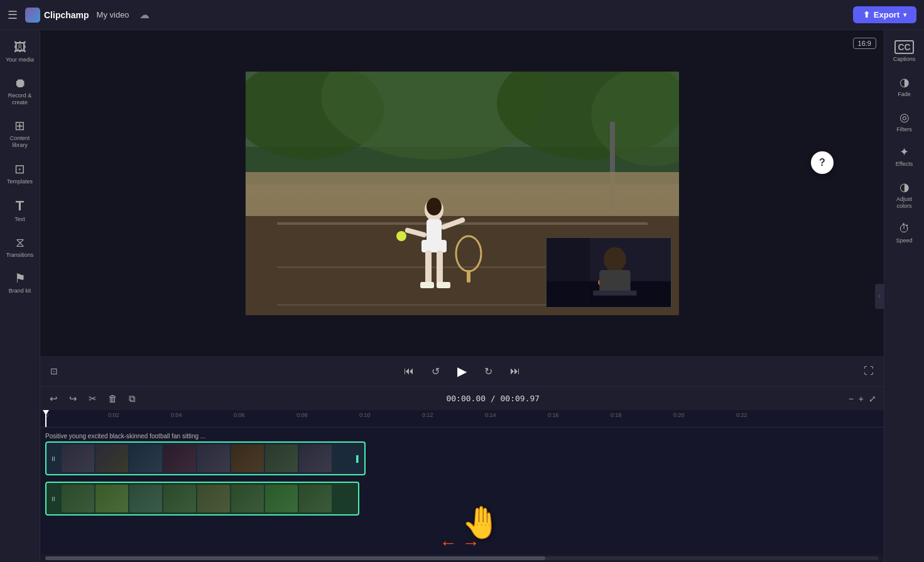 This screenshot has height=562, width=924. I want to click on sidebar-item-effects: ✦ Effects, so click(905, 156).